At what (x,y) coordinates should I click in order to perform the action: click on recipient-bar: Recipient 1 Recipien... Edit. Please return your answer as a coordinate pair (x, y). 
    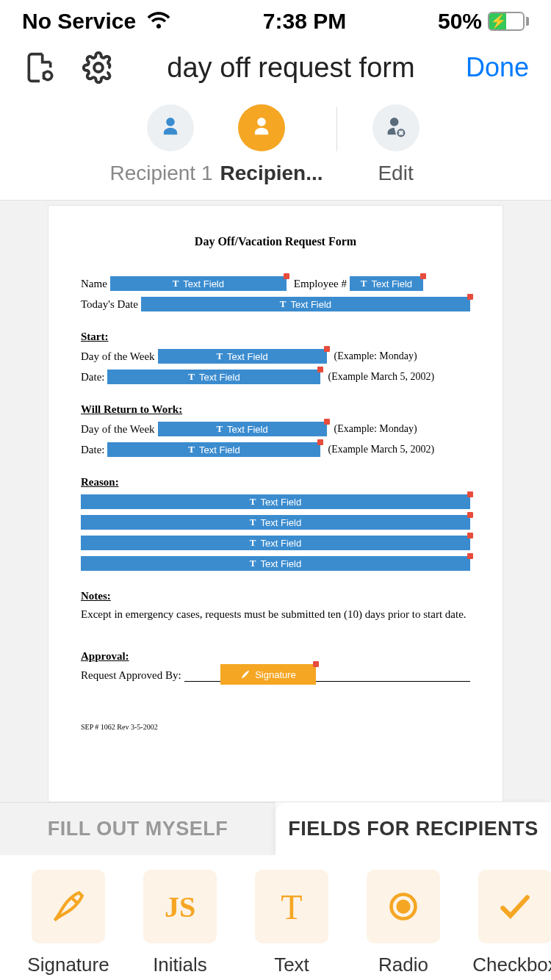
    Looking at the image, I should click on (276, 151).